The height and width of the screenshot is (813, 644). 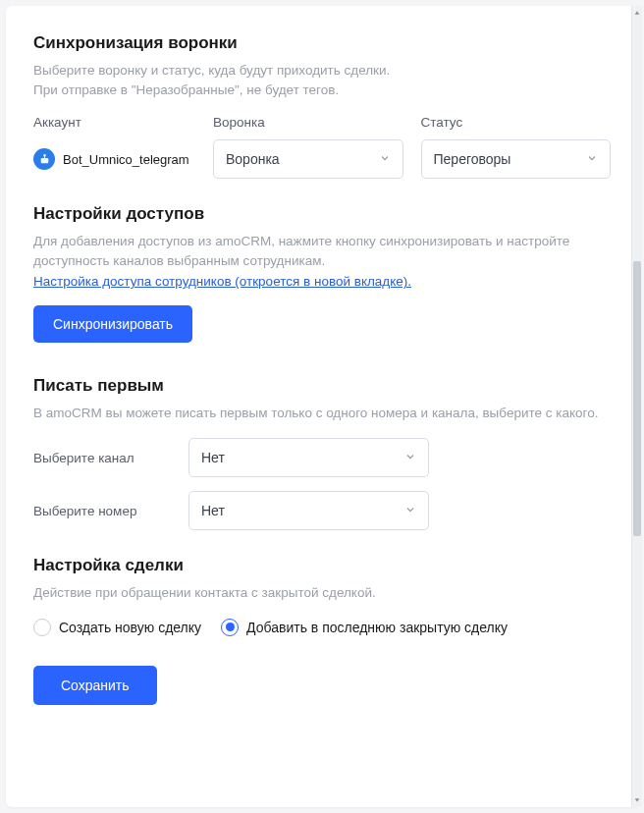 I want to click on write-first-title: Писать первым, so click(x=322, y=386).